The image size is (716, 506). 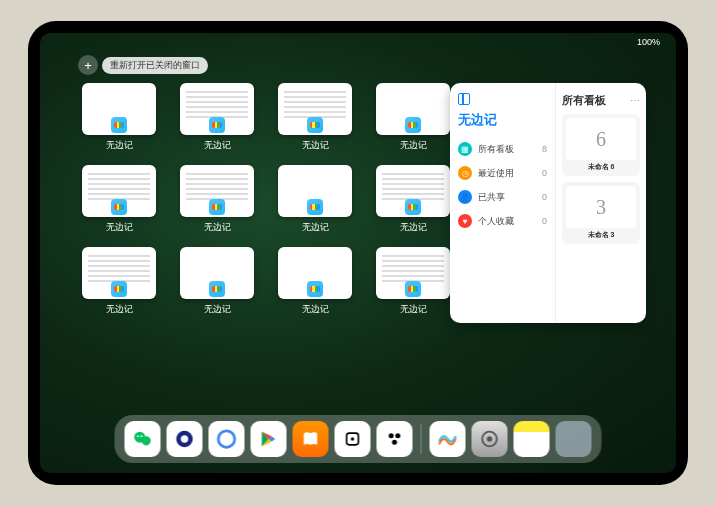 What do you see at coordinates (601, 145) in the screenshot?
I see `board-card: 6未命名 6` at bounding box center [601, 145].